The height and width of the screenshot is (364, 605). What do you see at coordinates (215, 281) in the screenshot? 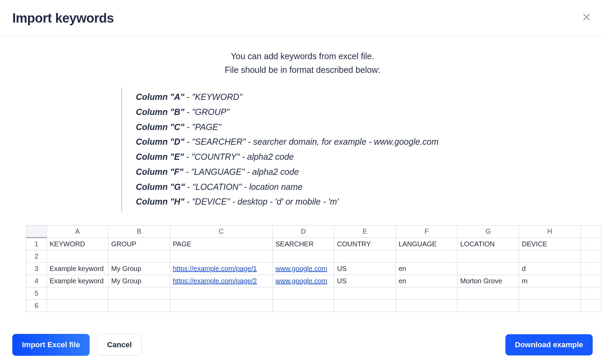
I see `sheet-link: https://example.com/page/2` at bounding box center [215, 281].